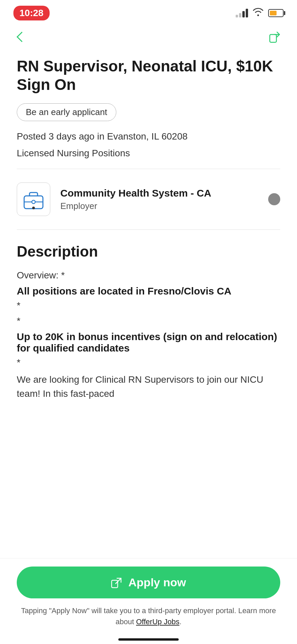 This screenshot has height=644, width=297. I want to click on overview-label: Overview: *, so click(148, 275).